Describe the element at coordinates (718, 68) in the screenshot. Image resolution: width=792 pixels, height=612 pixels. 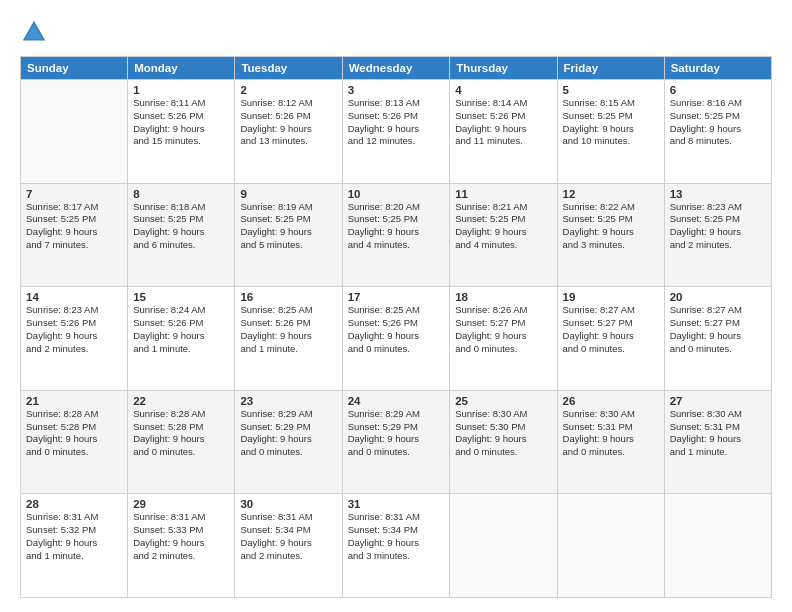
I see `column-header-saturday: Saturday` at that location.